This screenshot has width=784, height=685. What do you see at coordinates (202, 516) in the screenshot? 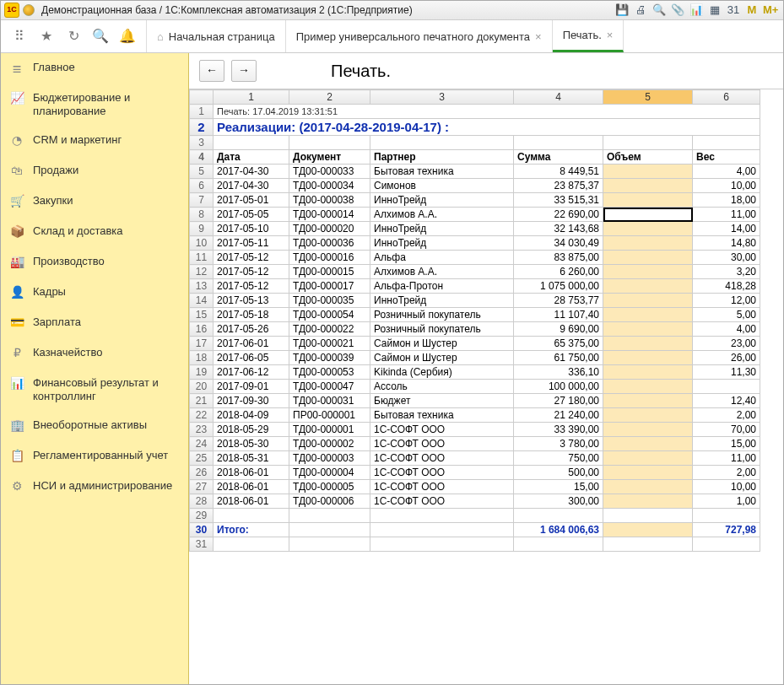
I see `row-header: 29` at bounding box center [202, 516].